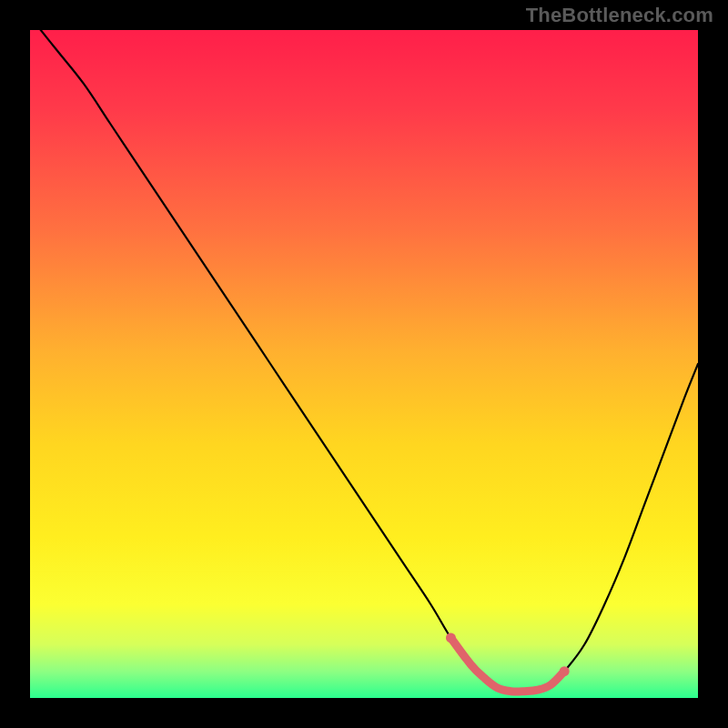  What do you see at coordinates (564, 672) in the screenshot?
I see `optimal-end-dot` at bounding box center [564, 672].